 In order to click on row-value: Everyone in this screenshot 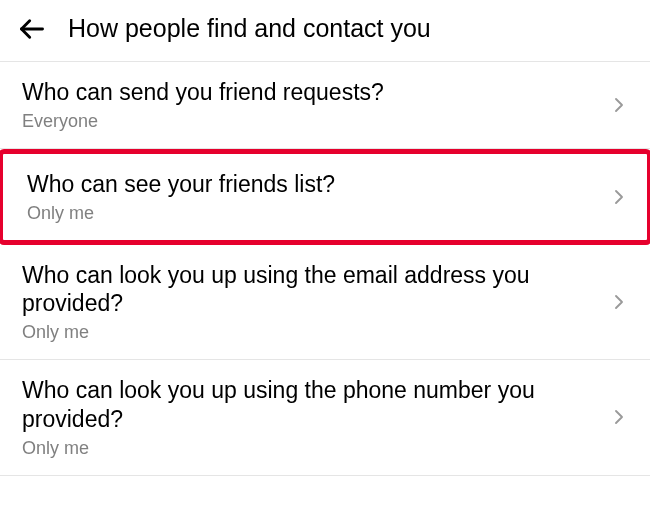, I will do `click(308, 122)`.